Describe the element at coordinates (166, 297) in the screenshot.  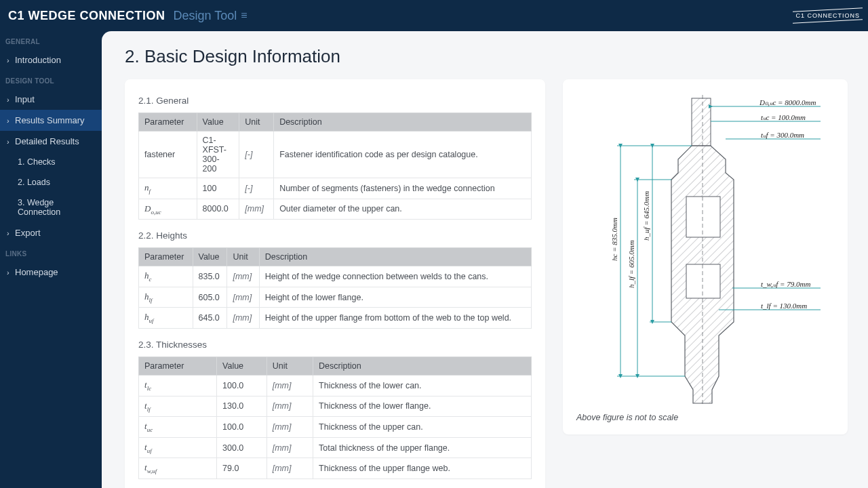
I see `cell-param: hlf` at that location.